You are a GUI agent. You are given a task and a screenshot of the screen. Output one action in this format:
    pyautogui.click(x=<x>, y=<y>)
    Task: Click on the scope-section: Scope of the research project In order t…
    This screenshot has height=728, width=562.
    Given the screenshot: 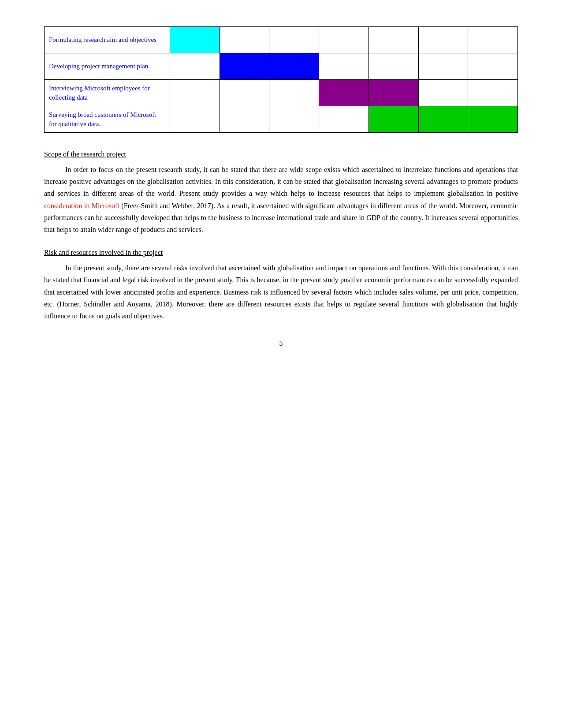 What is the action you would take?
    pyautogui.click(x=281, y=193)
    